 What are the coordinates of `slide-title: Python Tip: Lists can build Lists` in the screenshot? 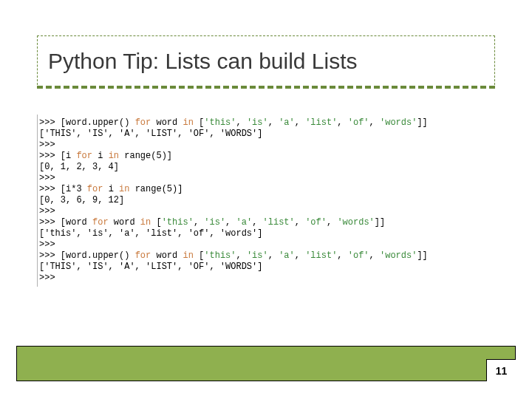 It's located at (202, 61).